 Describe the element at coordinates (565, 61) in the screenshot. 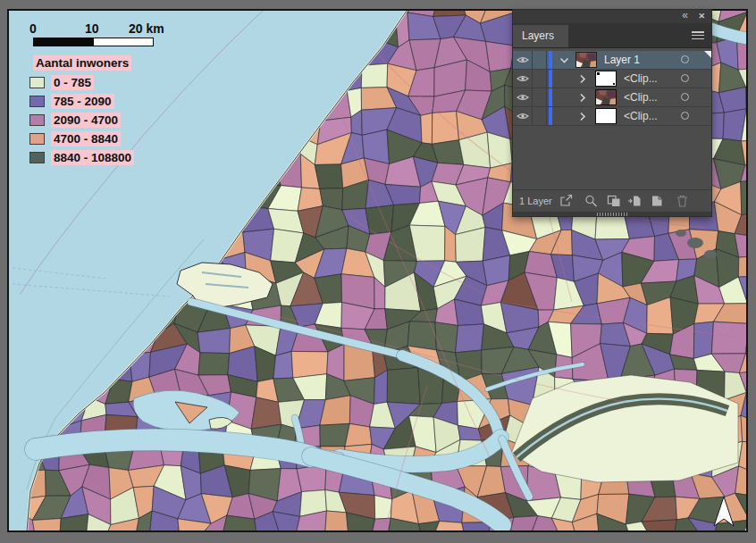

I see `chevron-down-icon` at that location.